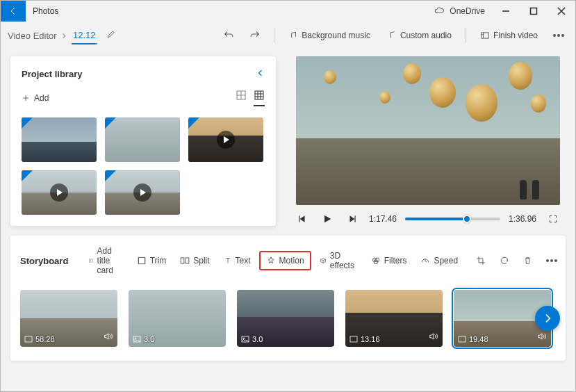 The height and width of the screenshot is (392, 576). I want to click on total-time: 1:36.96, so click(522, 219).